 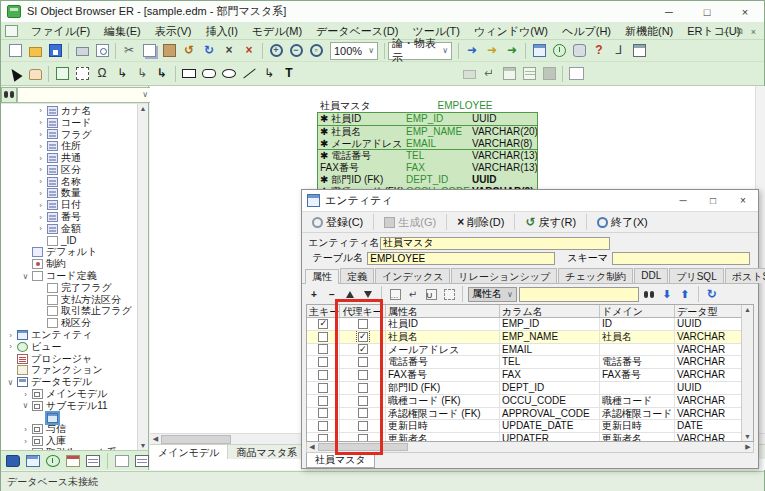 I want to click on import-button: ➜, so click(x=472, y=50).